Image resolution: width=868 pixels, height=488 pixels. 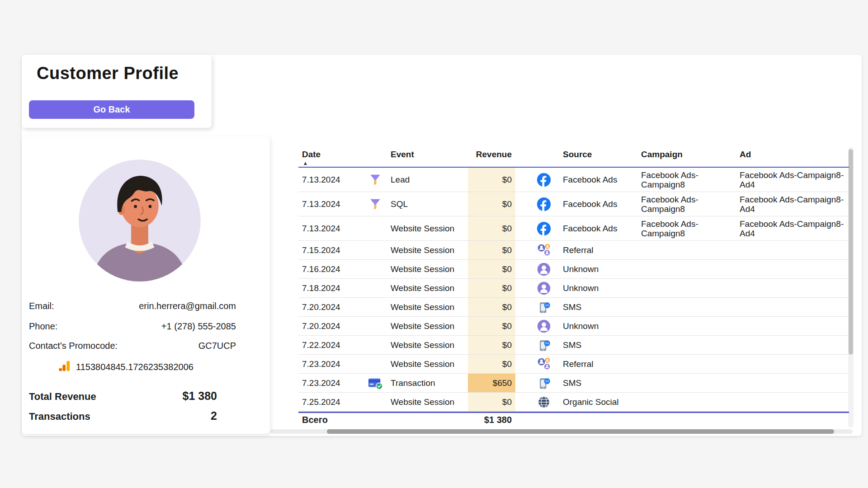 What do you see at coordinates (574, 419) in the screenshot?
I see `table-footer: Всего $1 380` at bounding box center [574, 419].